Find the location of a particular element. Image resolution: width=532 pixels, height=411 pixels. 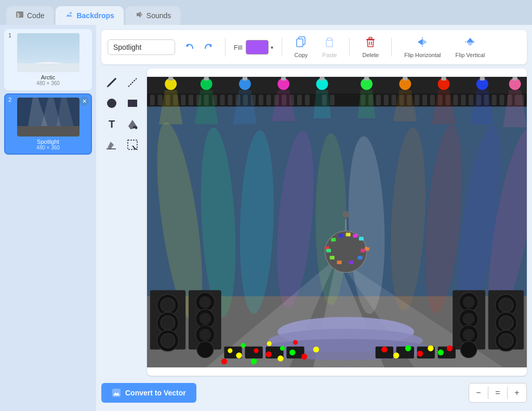

paste-button: Paste is located at coordinates (329, 47).